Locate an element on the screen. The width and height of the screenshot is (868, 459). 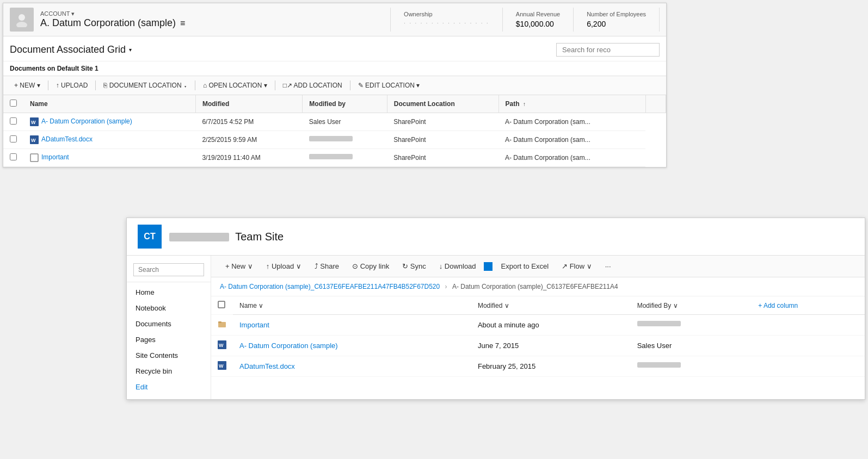
col-modified-by: Modified by is located at coordinates (345, 104).